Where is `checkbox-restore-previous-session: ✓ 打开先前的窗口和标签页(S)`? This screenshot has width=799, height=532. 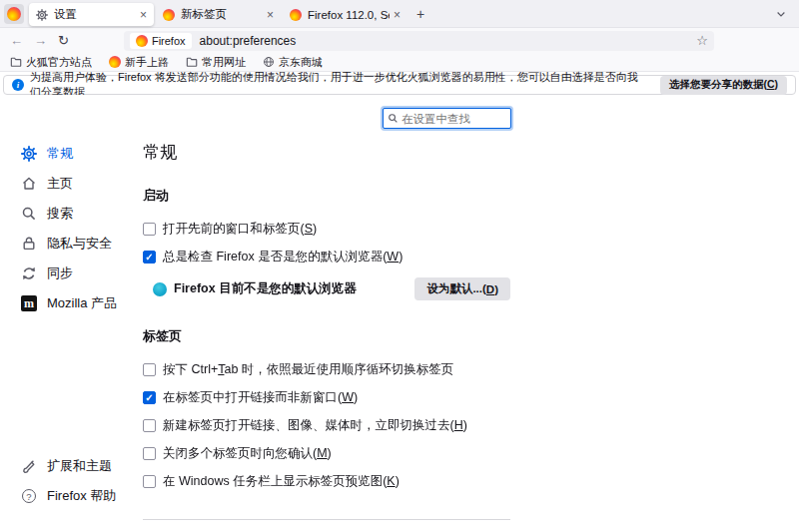
checkbox-restore-previous-session: ✓ 打开先前的窗口和标签页(S) is located at coordinates (327, 230).